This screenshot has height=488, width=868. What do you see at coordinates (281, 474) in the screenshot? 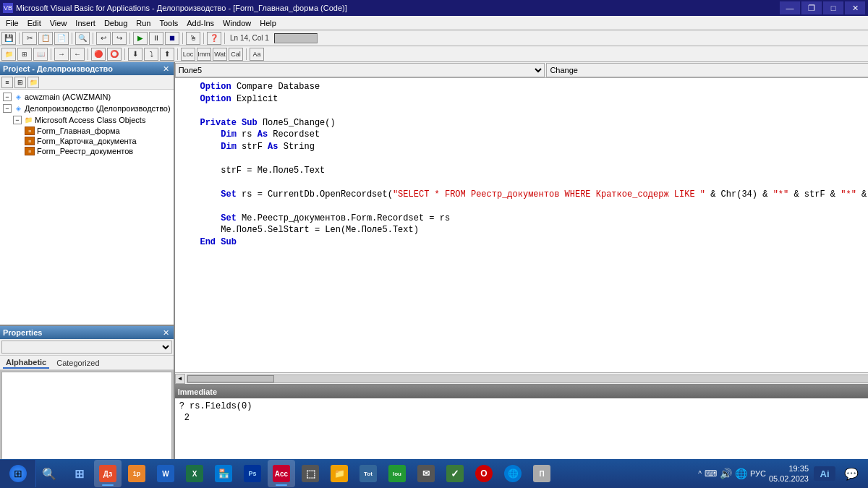
I see `taskbar-app-access: Acc` at bounding box center [281, 474].